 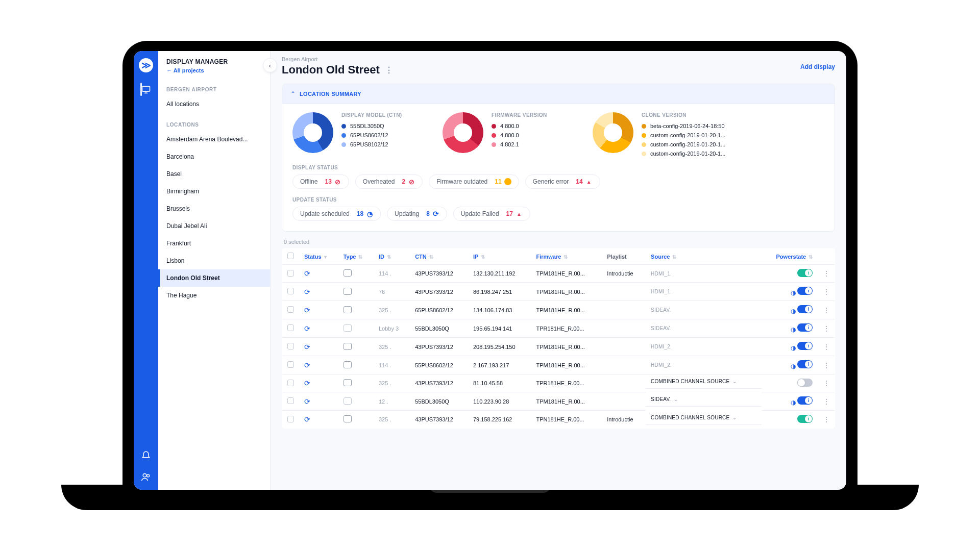 What do you see at coordinates (291, 256) in the screenshot?
I see `select-all-checkbox` at bounding box center [291, 256].